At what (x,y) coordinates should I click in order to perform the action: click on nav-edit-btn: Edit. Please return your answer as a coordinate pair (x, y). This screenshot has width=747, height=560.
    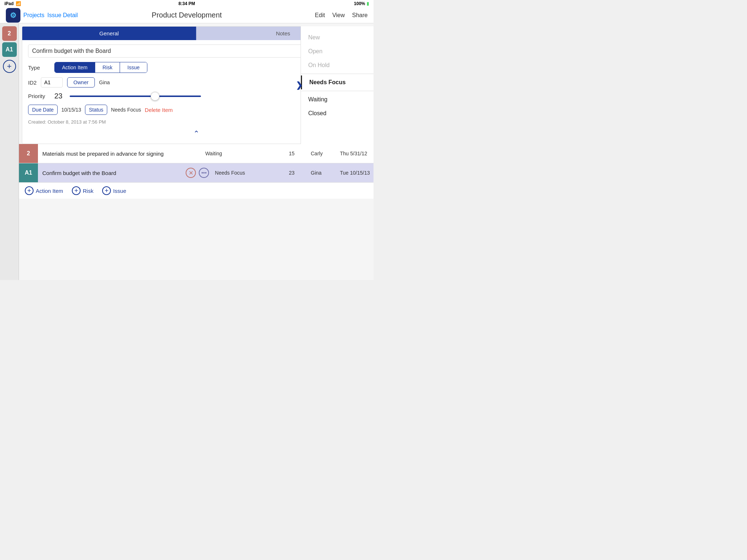
    Looking at the image, I should click on (320, 15).